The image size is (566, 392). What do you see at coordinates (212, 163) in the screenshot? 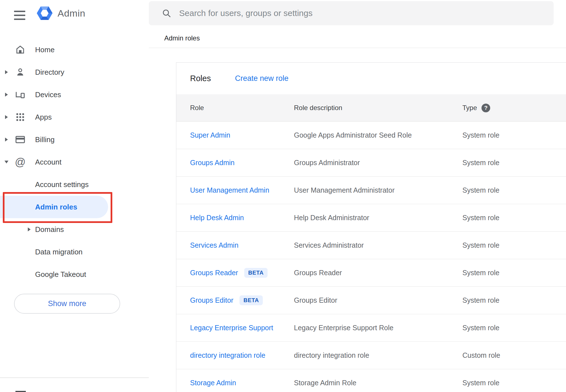
I see `role-cell: Groups Admin` at bounding box center [212, 163].